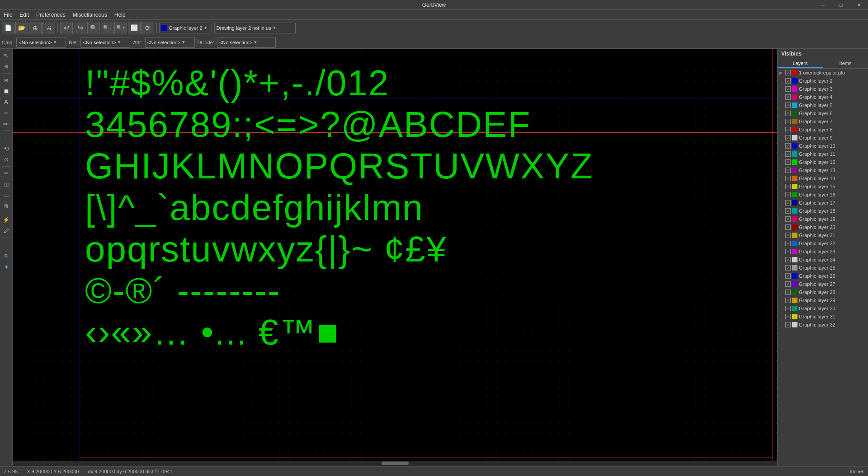  I want to click on menu-file: File, so click(8, 15).